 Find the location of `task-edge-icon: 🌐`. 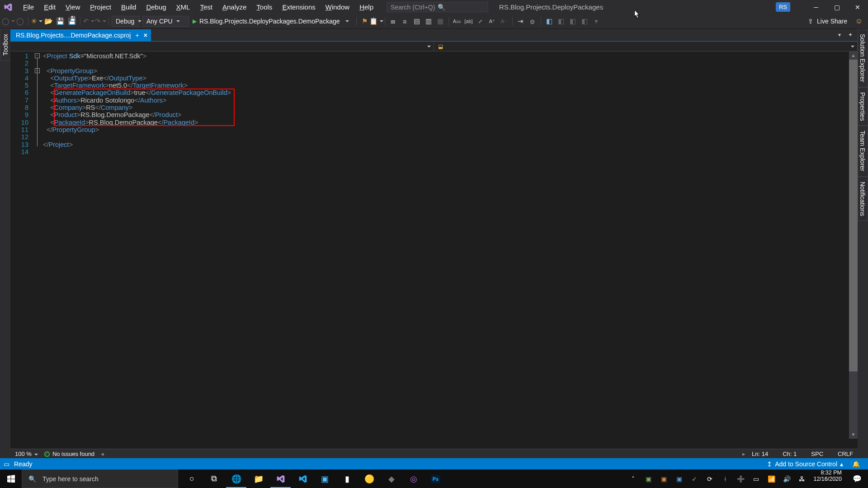

task-edge-icon: 🌐 is located at coordinates (236, 479).